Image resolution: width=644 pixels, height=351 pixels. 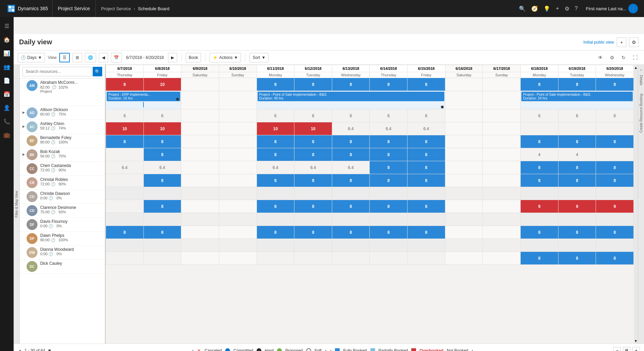 What do you see at coordinates (627, 349) in the screenshot?
I see `zoom-pause-btn: ⏸` at bounding box center [627, 349].